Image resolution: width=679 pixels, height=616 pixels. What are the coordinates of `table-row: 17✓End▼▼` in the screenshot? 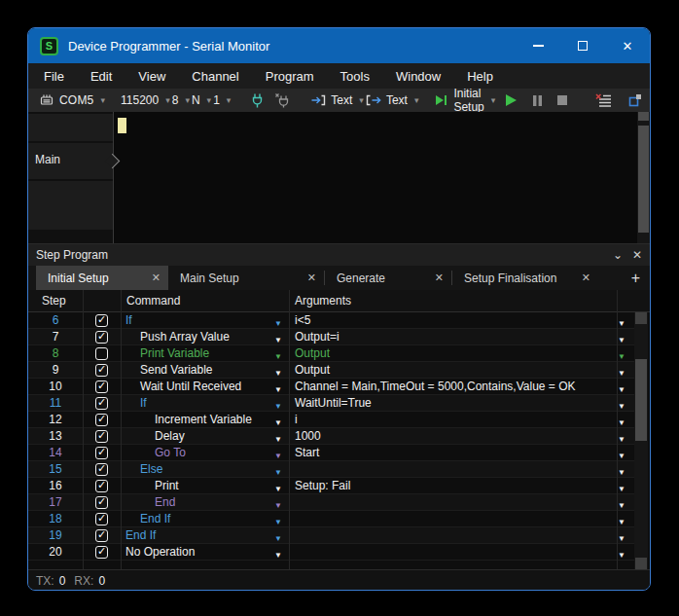 It's located at (331, 502).